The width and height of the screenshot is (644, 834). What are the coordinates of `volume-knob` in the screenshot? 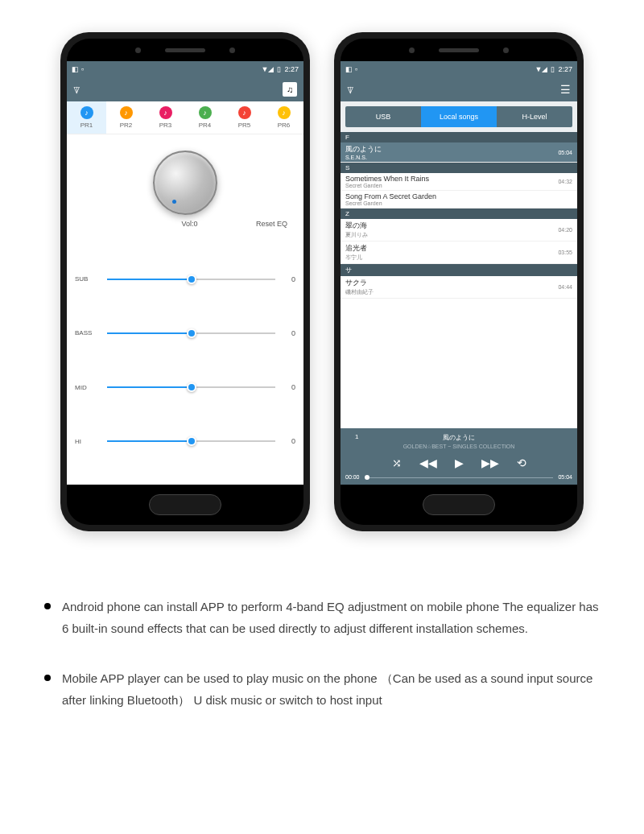 It's located at (185, 183).